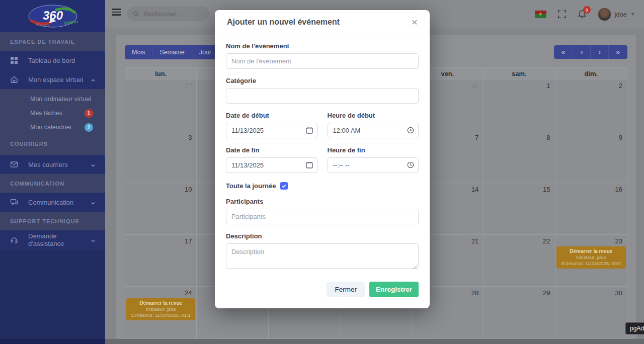 The width and height of the screenshot is (644, 344). Describe the element at coordinates (600, 52) in the screenshot. I see `nav-next-button: ›` at that location.